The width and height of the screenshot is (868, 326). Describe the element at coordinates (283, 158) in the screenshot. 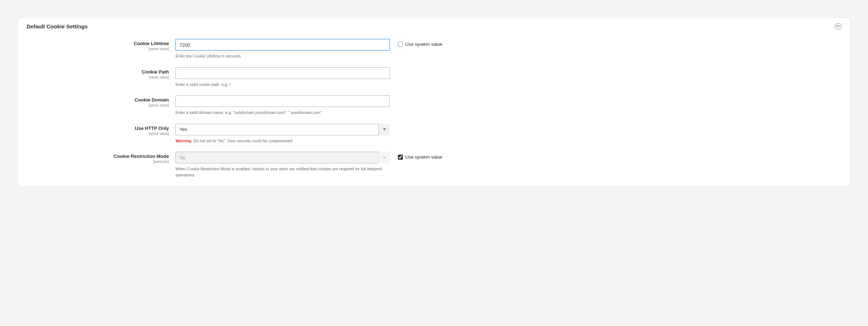

I see `select-display: No` at that location.